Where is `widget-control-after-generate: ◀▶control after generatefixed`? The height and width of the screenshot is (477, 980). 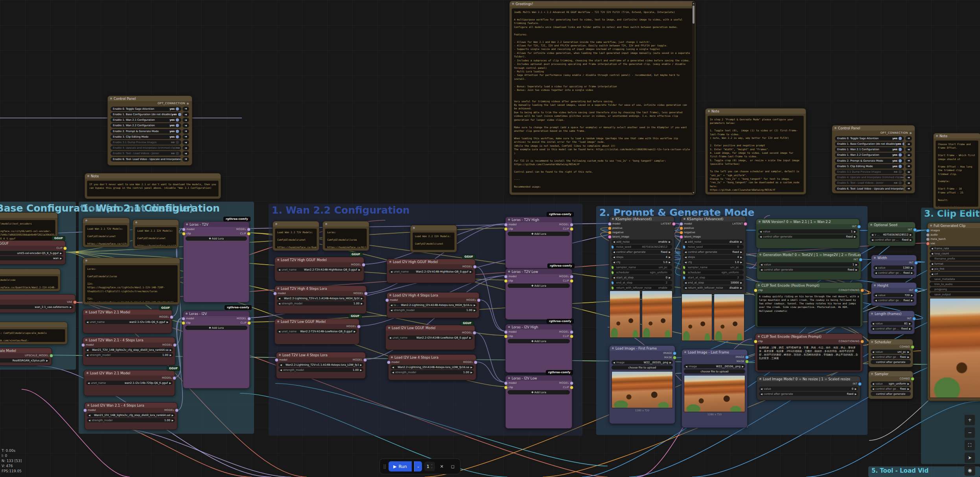 widget-control-after-generate: ◀▶control after generatefixed is located at coordinates (809, 394).